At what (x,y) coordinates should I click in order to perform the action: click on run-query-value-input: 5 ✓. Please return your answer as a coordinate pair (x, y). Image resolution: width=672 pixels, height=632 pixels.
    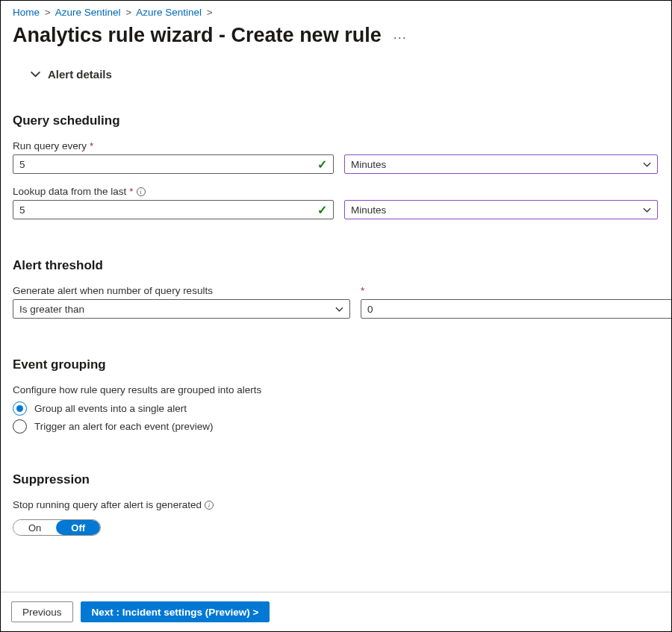
    Looking at the image, I should click on (173, 164).